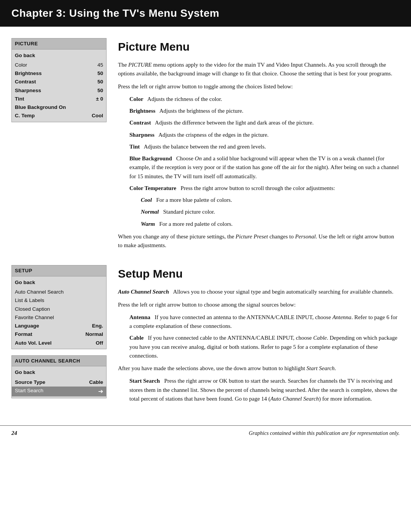 The image size is (411, 532). What do you see at coordinates (264, 322) in the screenshot?
I see `setup-item-antenna: Antenna If you have connected an antenna…` at bounding box center [264, 322].